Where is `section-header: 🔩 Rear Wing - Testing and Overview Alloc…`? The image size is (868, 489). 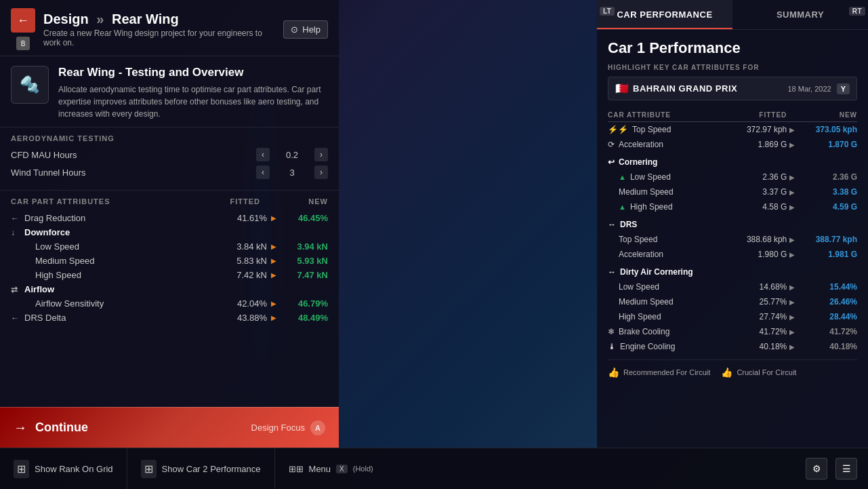 section-header: 🔩 Rear Wing - Testing and Overview Alloc… is located at coordinates (169, 92).